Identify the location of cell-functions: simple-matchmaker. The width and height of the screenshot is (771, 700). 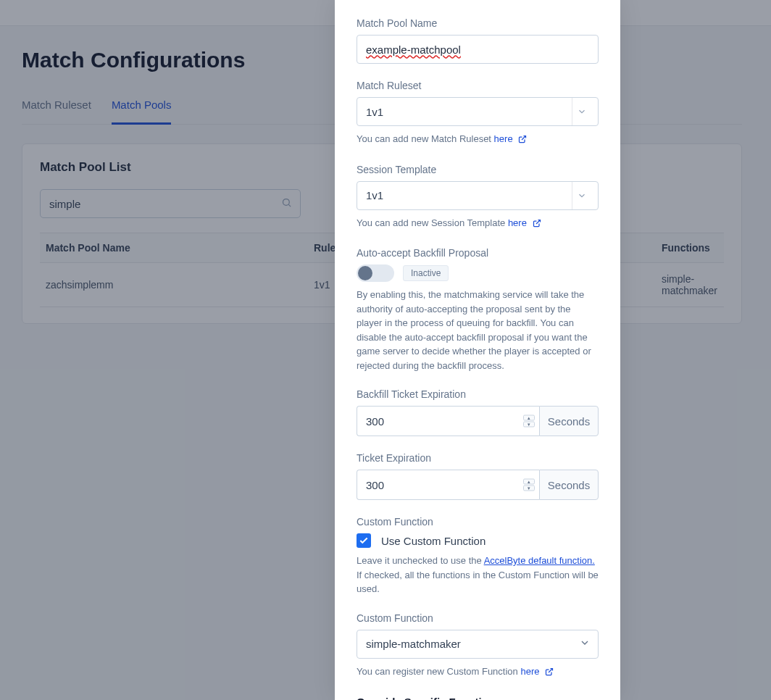
(690, 286).